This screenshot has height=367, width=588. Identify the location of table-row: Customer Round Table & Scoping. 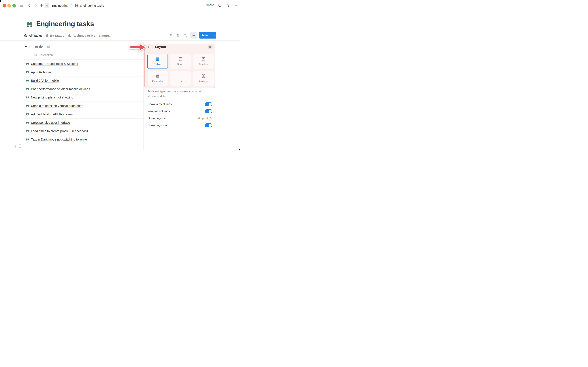
(84, 64).